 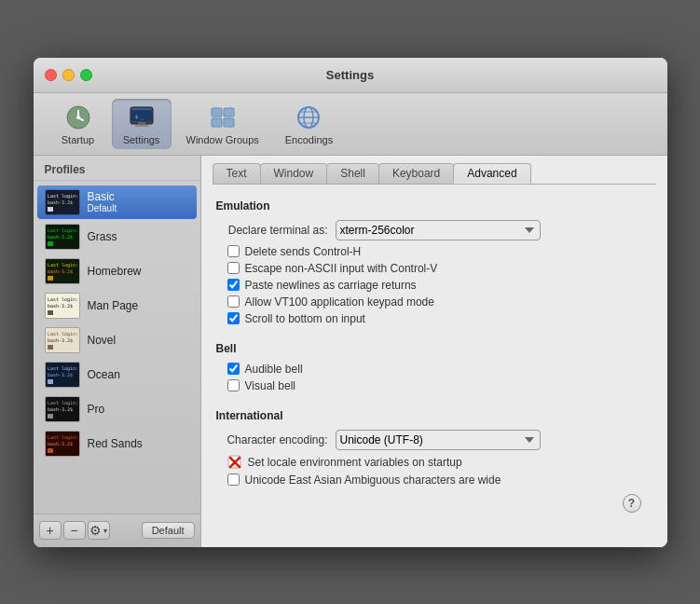 I want to click on audible-bell-label: Audible bell, so click(x=274, y=369).